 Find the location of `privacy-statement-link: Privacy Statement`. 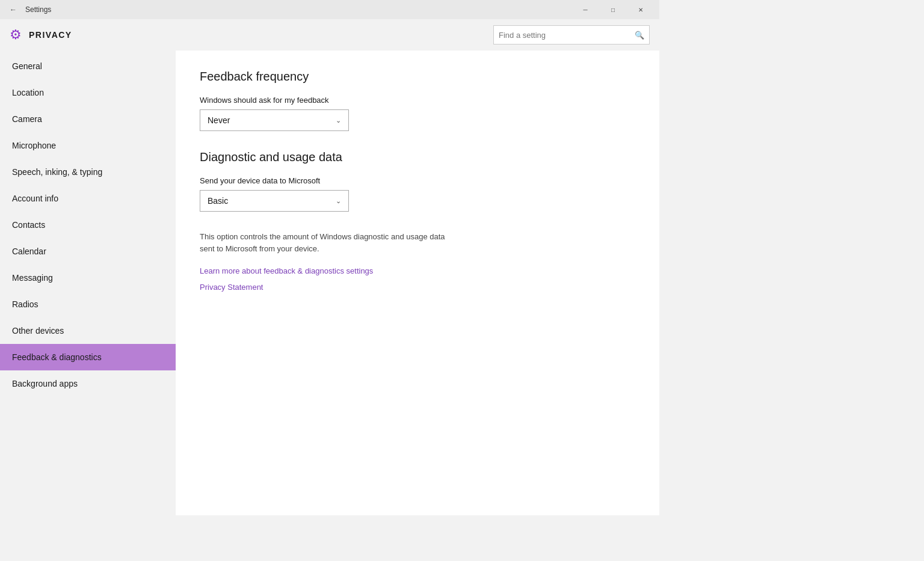

privacy-statement-link: Privacy Statement is located at coordinates (417, 287).